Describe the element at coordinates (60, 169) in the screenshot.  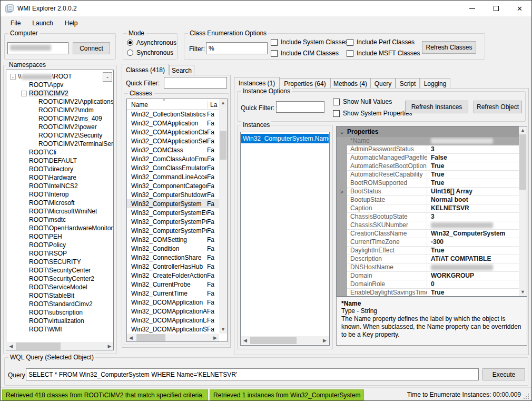
I see `namespace-tree-item: ROOT\directory` at that location.